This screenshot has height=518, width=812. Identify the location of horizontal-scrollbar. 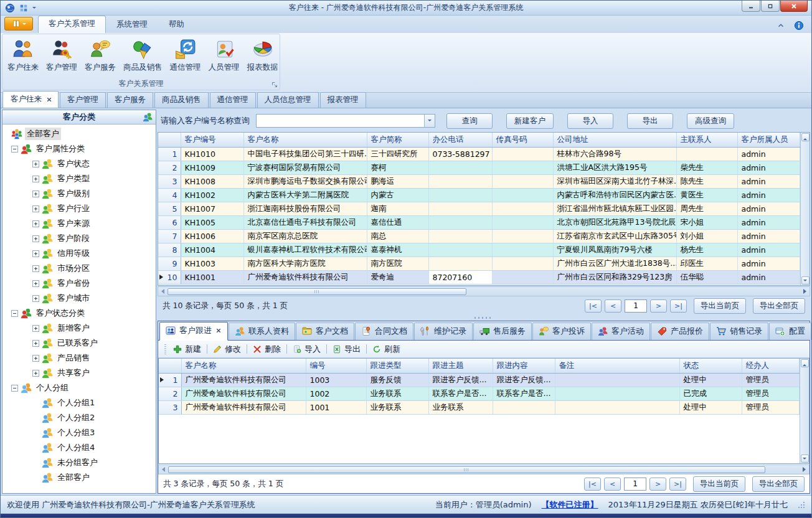
(484, 469).